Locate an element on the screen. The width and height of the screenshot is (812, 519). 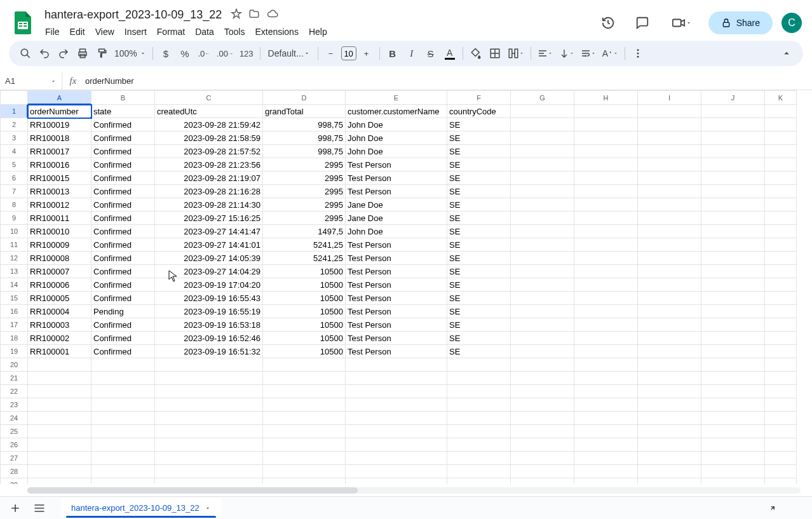
cell-J14 is located at coordinates (733, 285).